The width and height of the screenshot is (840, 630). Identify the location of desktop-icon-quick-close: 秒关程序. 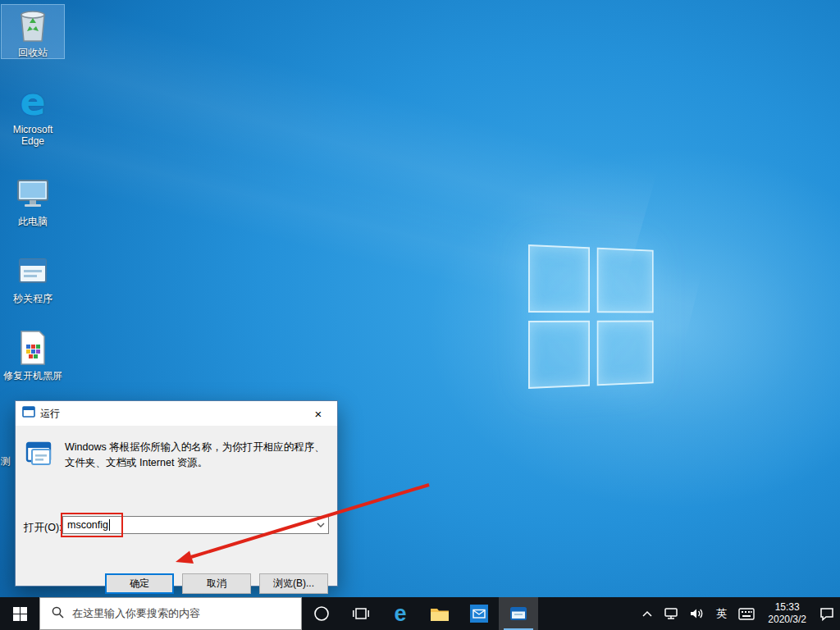
(33, 277).